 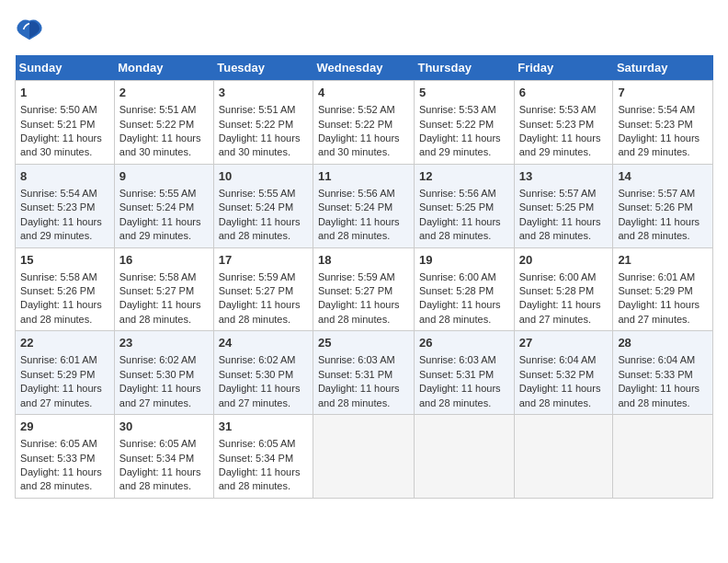 I want to click on day-number: 28, so click(x=663, y=343).